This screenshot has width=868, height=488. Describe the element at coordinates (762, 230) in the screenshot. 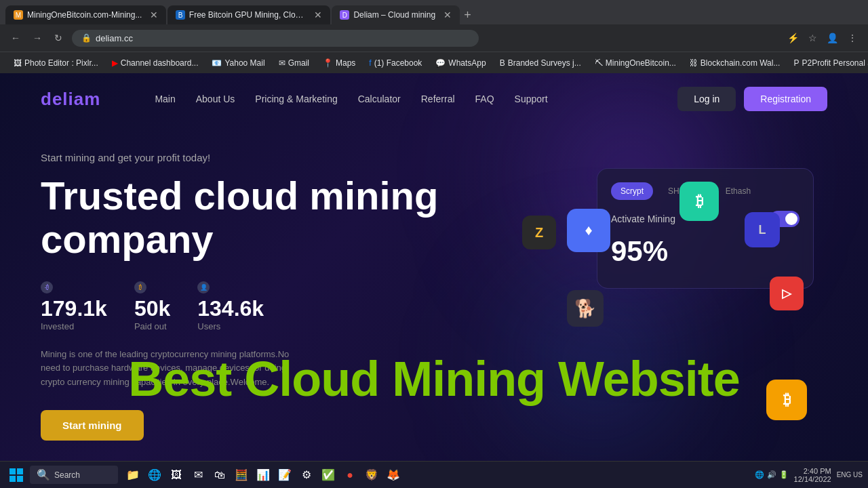

I see `crypto-ltc-icon: L` at that location.